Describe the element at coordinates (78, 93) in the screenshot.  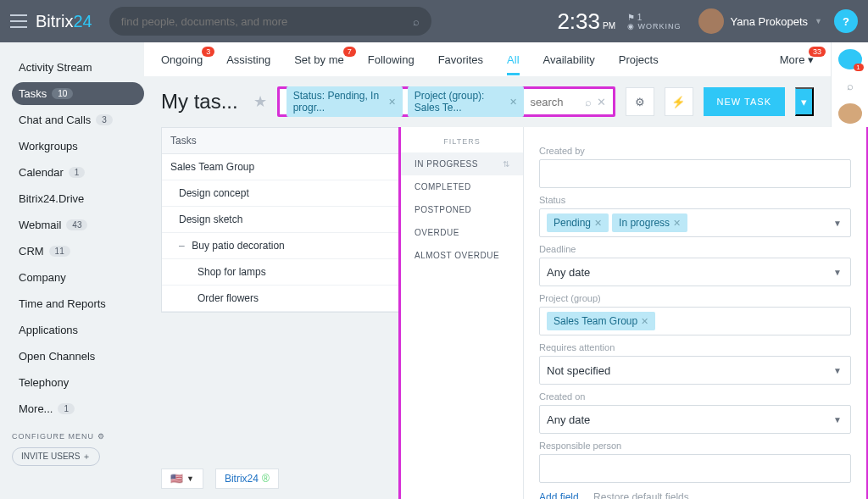
I see `sidebar-item: Tasks10` at that location.